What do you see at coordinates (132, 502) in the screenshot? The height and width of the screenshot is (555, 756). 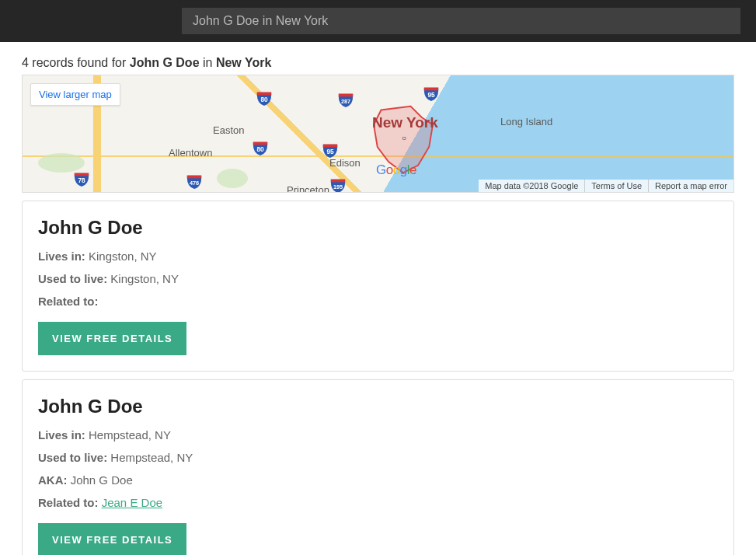 I see `related-to-link: Jean E Doe` at bounding box center [132, 502].